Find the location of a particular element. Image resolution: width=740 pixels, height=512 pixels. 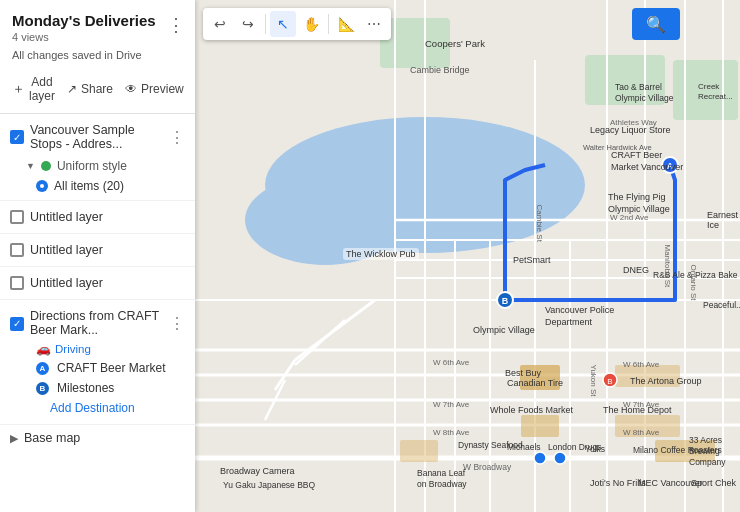

pan-button: ✋ is located at coordinates (311, 24).